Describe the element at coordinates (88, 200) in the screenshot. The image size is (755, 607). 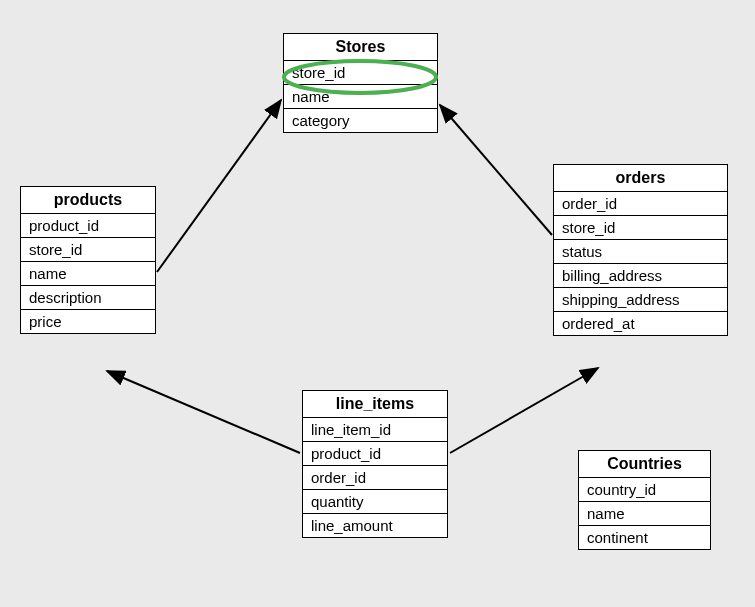
I see `entity-header: products` at that location.